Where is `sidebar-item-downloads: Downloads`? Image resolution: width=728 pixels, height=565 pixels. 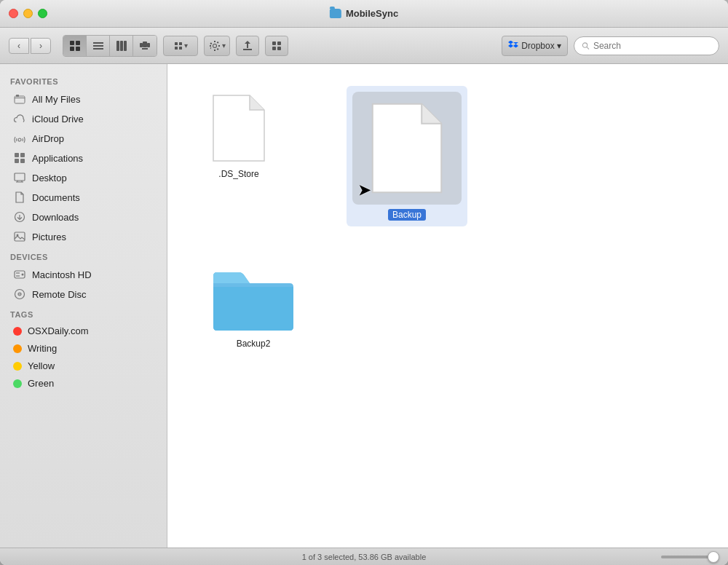
sidebar-item-downloads: Downloads is located at coordinates (83, 217).